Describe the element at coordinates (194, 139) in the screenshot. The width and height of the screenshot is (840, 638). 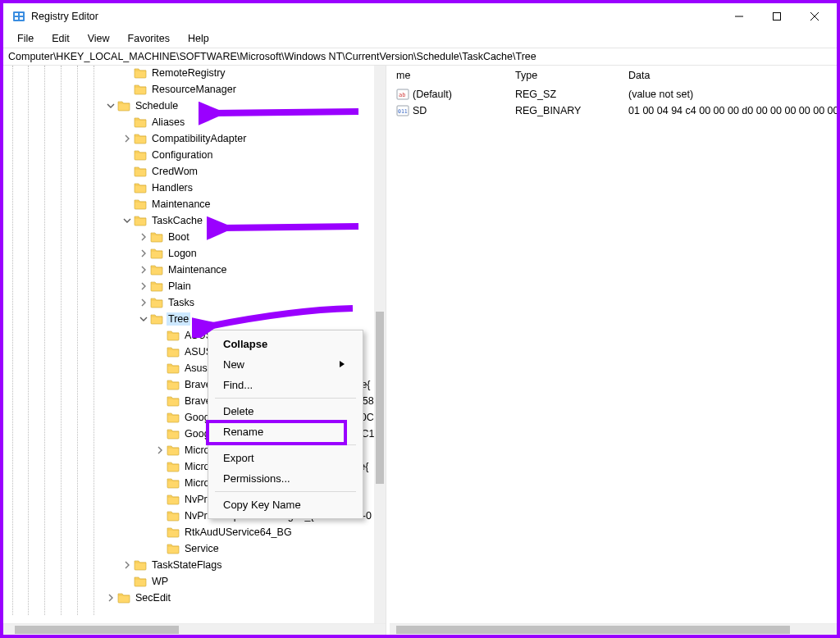
I see `tree-item: CompatibilityAdapter` at that location.